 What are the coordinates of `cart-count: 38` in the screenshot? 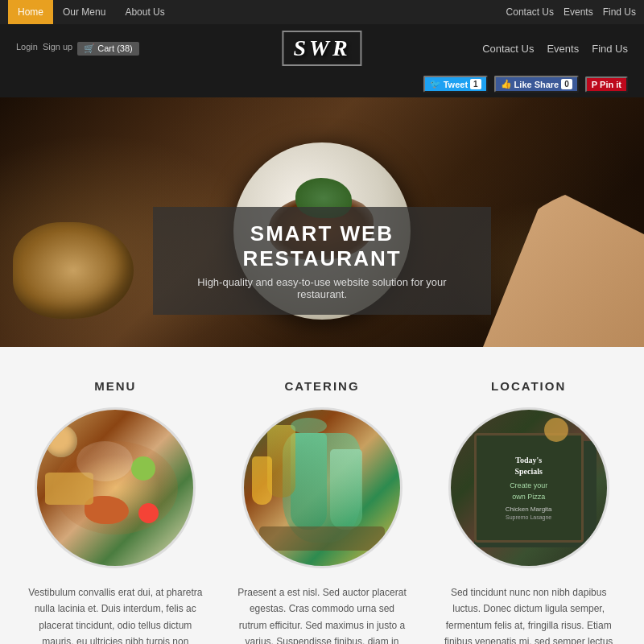 It's located at (125, 48).